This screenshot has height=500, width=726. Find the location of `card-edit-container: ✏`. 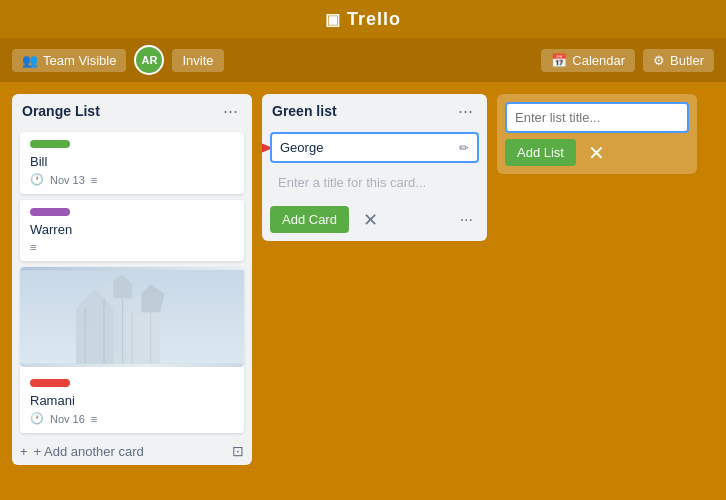

card-edit-container: ✏ is located at coordinates (374, 148).